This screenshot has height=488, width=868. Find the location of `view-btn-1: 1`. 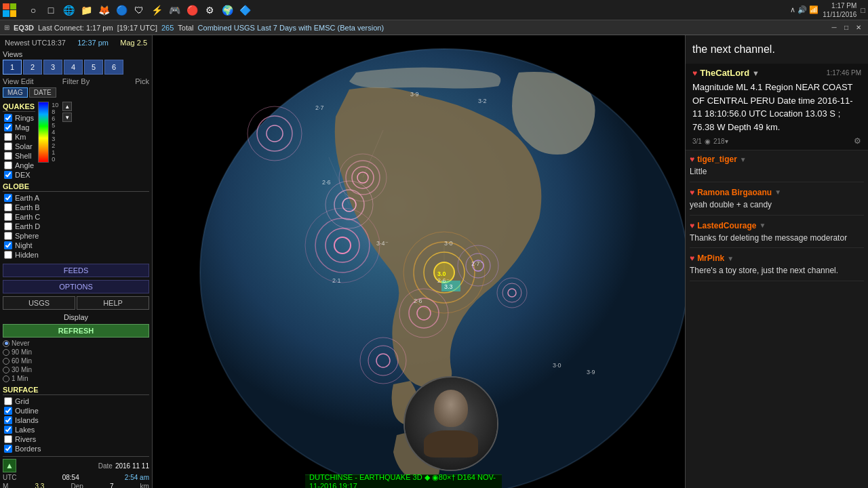

view-btn-1: 1 is located at coordinates (12, 67).